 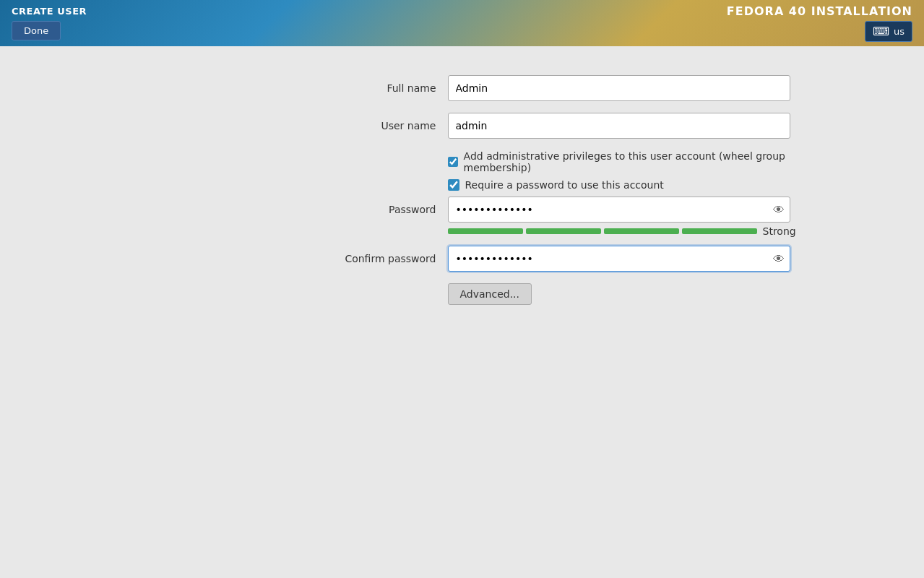 I want to click on page-title: CREATE USER, so click(x=49, y=12).